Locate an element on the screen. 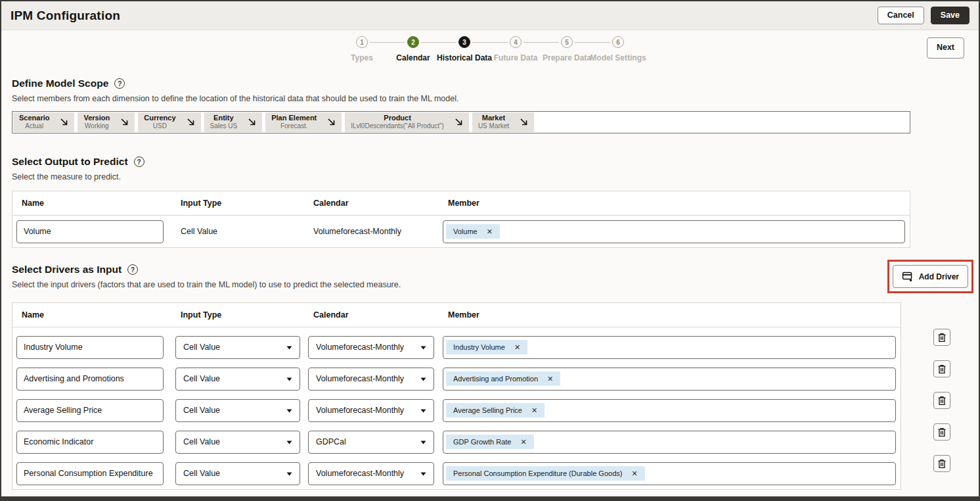 The width and height of the screenshot is (980, 501). section-description: Select members from each dimension to de… is located at coordinates (490, 99).